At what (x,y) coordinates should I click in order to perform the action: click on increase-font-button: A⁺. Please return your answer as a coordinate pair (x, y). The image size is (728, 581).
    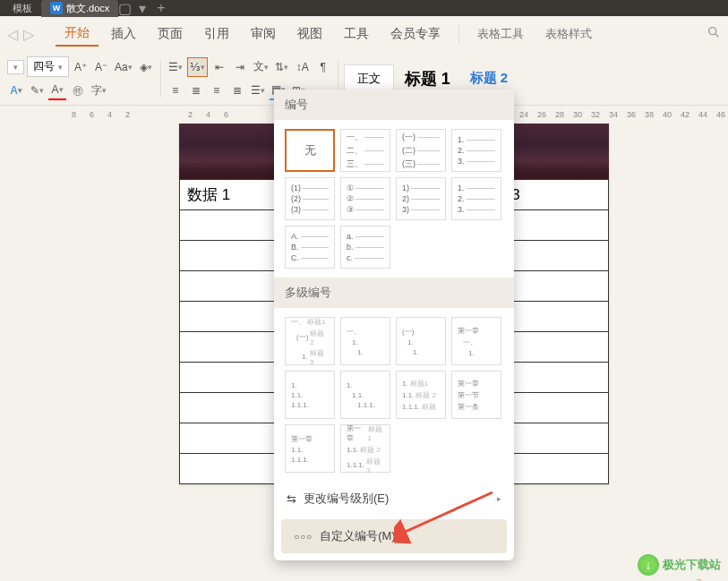
    Looking at the image, I should click on (81, 67).